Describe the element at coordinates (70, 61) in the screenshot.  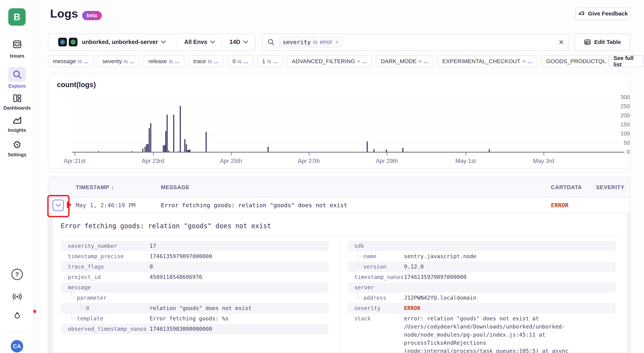
I see `filter-chip: message is ...` at that location.